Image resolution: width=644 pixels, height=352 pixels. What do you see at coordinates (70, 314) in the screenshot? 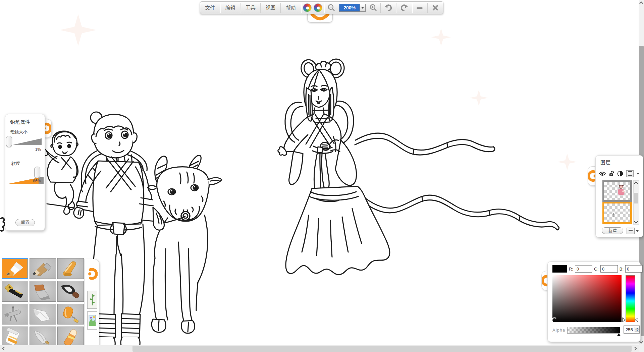
I see `tool-paint-roller` at bounding box center [70, 314].